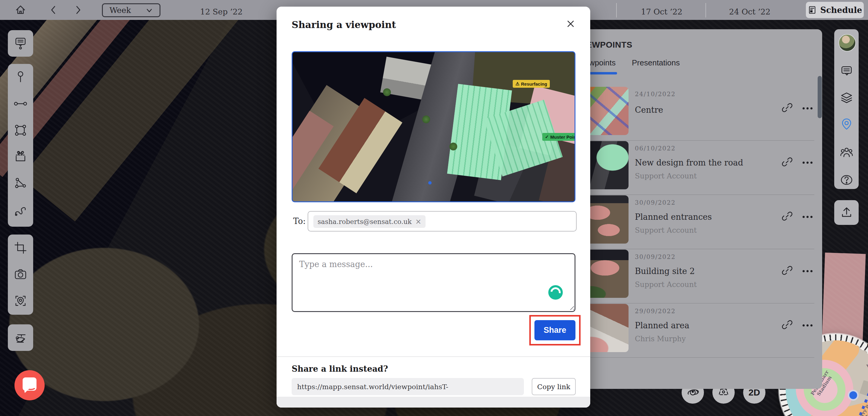 The image size is (868, 416). What do you see at coordinates (433, 357) in the screenshot?
I see `divider` at bounding box center [433, 357].